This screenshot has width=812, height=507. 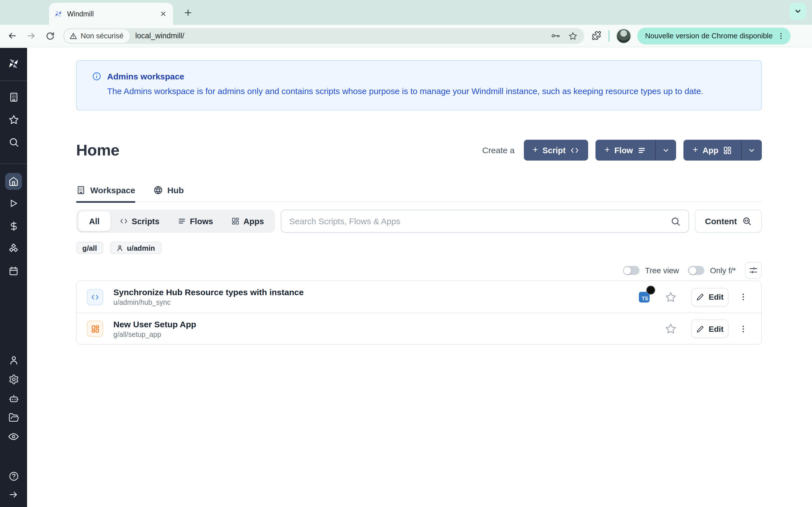 I want to click on typescript-badge: TS, so click(x=644, y=297).